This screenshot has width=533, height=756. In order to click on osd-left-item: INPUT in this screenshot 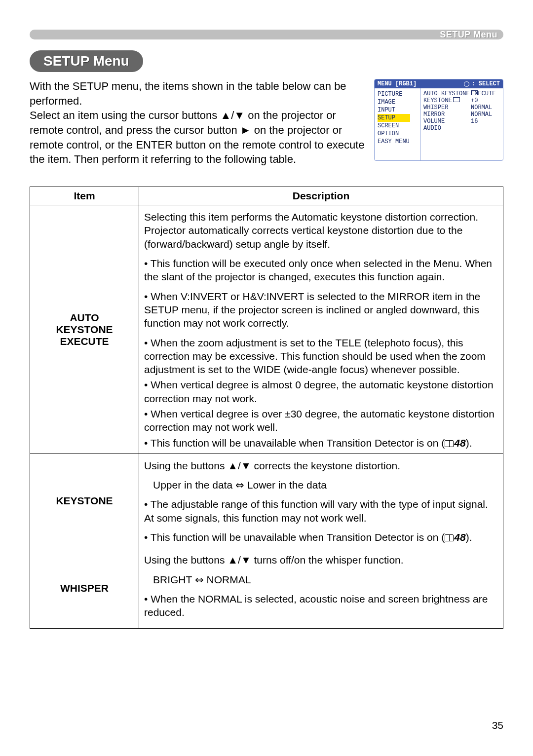, I will do `click(399, 110)`.